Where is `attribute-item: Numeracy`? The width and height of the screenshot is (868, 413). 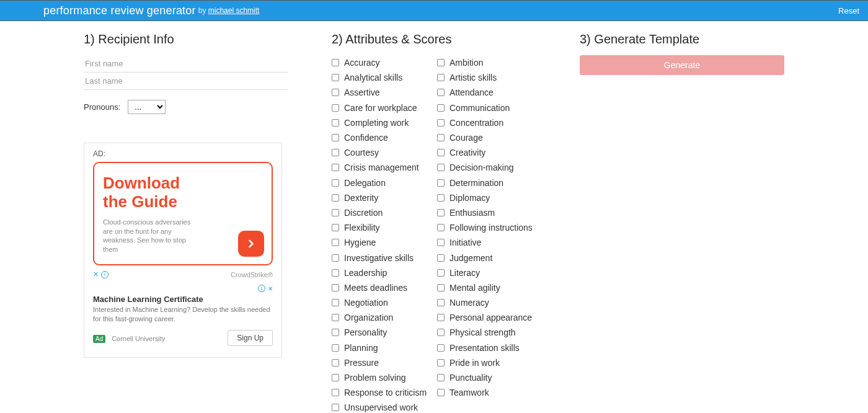 attribute-item: Numeracy is located at coordinates (487, 303).